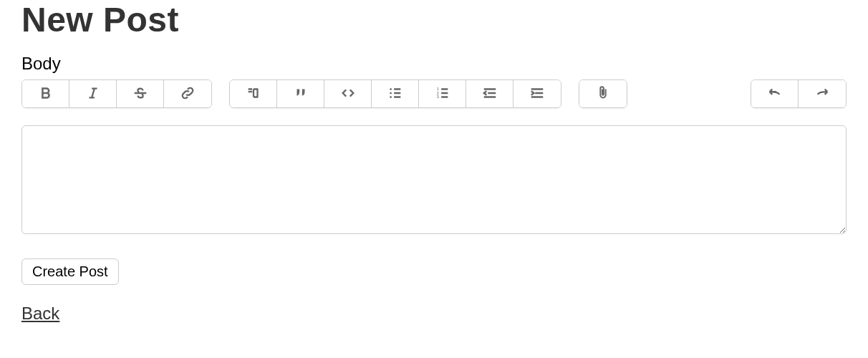 This screenshot has width=868, height=358. Describe the element at coordinates (40, 314) in the screenshot. I see `back-link: Back` at that location.